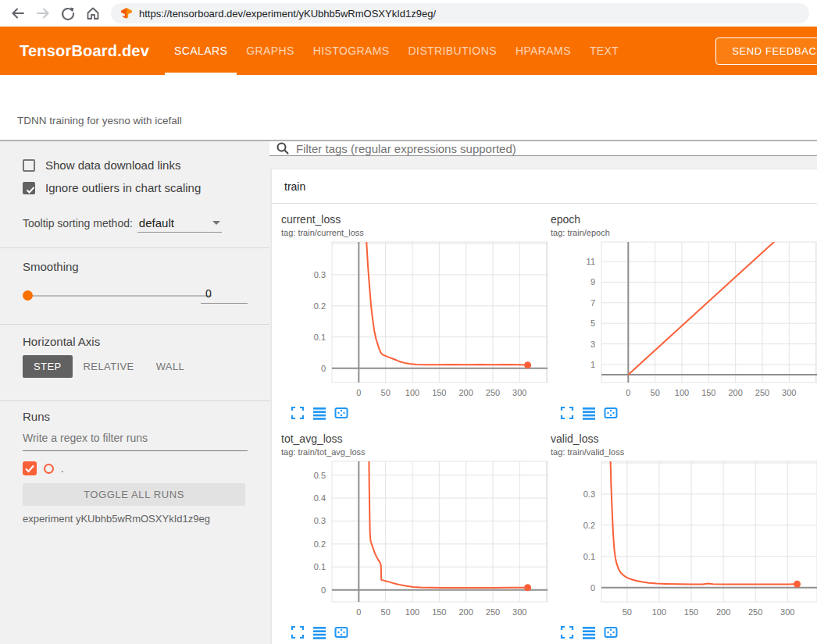  I want to click on filter-tags-input: Filter tags (regular expressions support…, so click(406, 148).